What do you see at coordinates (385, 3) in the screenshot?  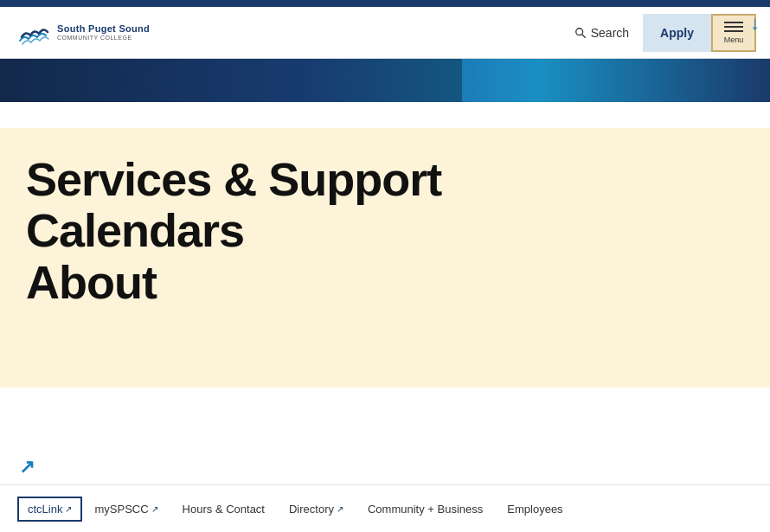 I see `top-bar` at bounding box center [385, 3].